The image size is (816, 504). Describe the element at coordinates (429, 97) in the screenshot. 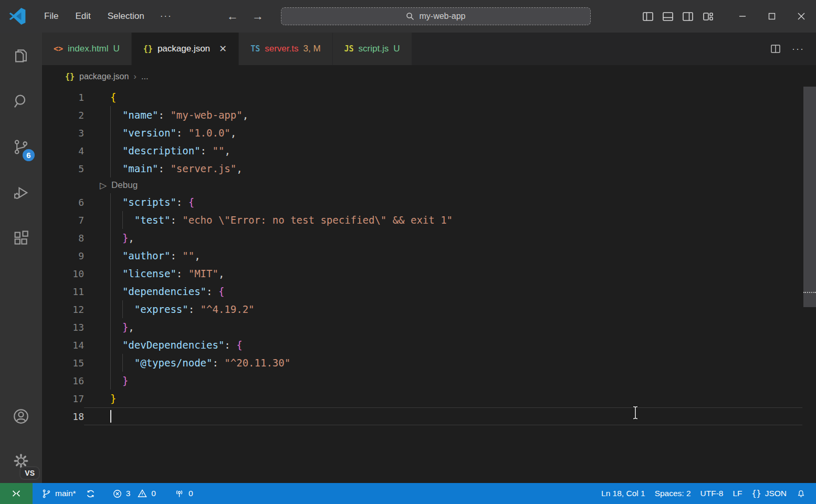

I see `code-line-1: 1{` at that location.